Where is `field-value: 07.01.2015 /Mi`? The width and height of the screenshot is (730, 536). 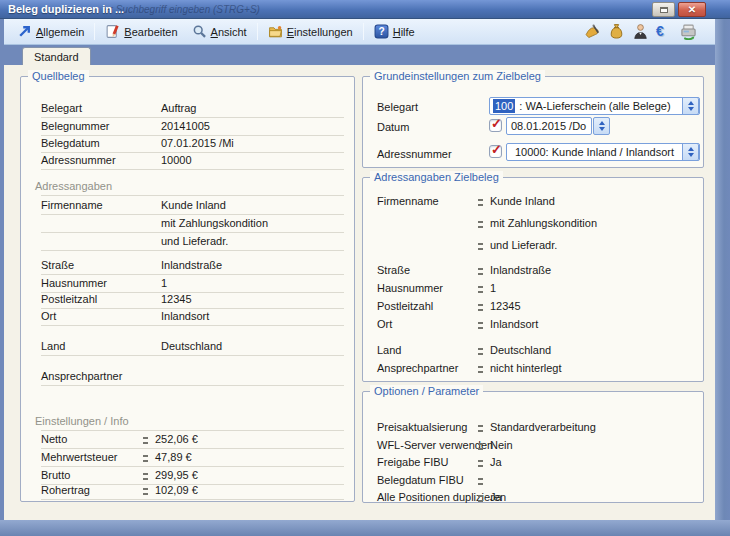 field-value: 07.01.2015 /Mi is located at coordinates (198, 143).